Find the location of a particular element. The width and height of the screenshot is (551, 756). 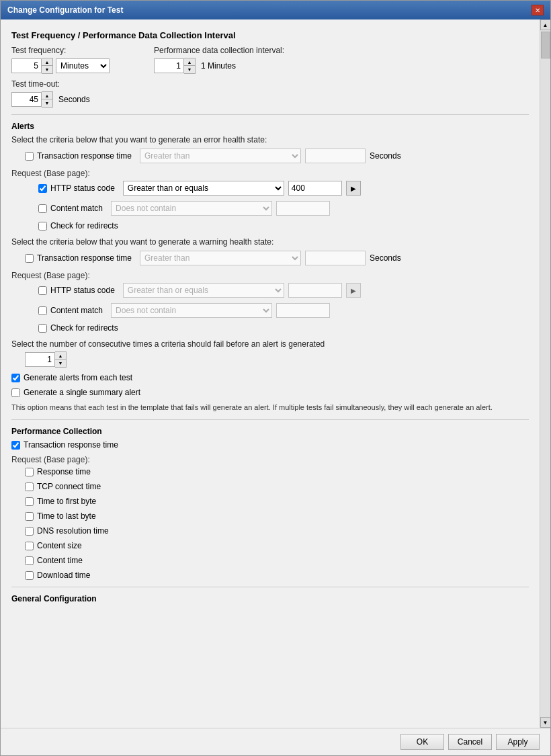

error-content-checkbox: Content match is located at coordinates (71, 208).